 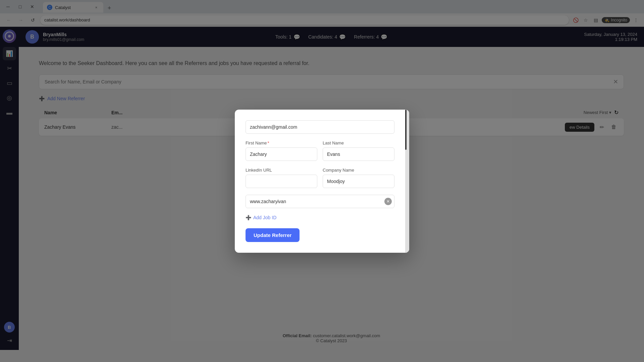 I want to click on company-name-field: Company Name, so click(x=359, y=178).